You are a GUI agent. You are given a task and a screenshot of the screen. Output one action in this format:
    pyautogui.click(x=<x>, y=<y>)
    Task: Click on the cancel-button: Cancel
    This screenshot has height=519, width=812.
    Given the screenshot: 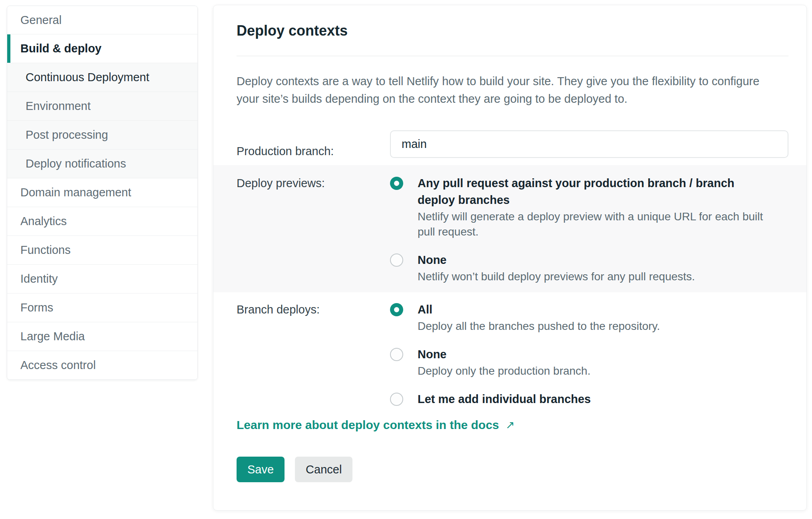 What is the action you would take?
    pyautogui.click(x=324, y=469)
    